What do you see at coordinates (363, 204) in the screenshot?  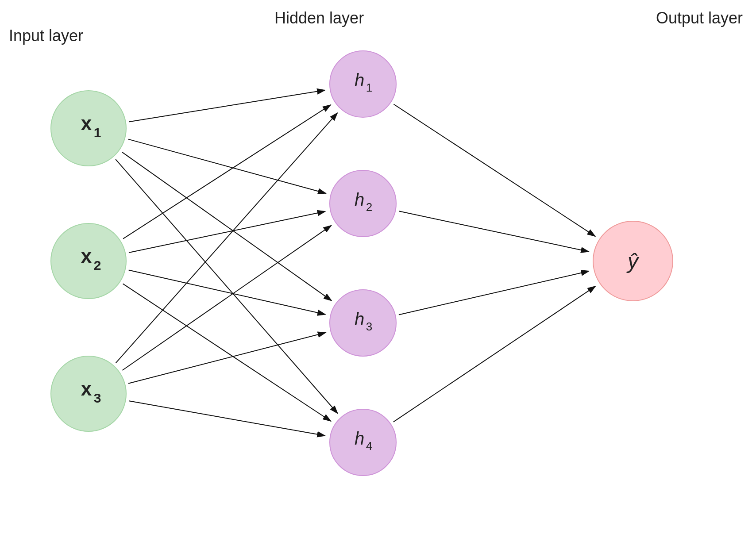 I see `hidden-node-h2: h2` at bounding box center [363, 204].